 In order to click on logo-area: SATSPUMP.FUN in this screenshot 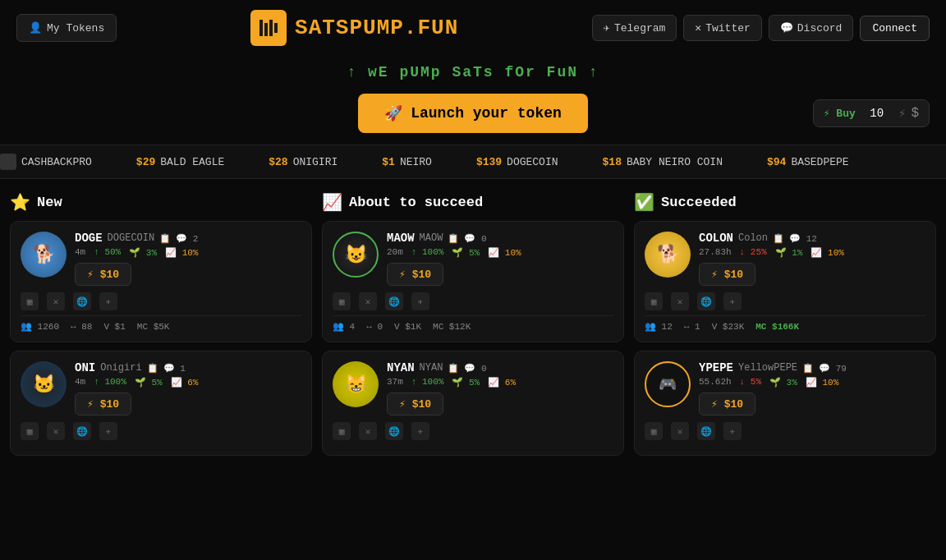, I will do `click(355, 28)`.